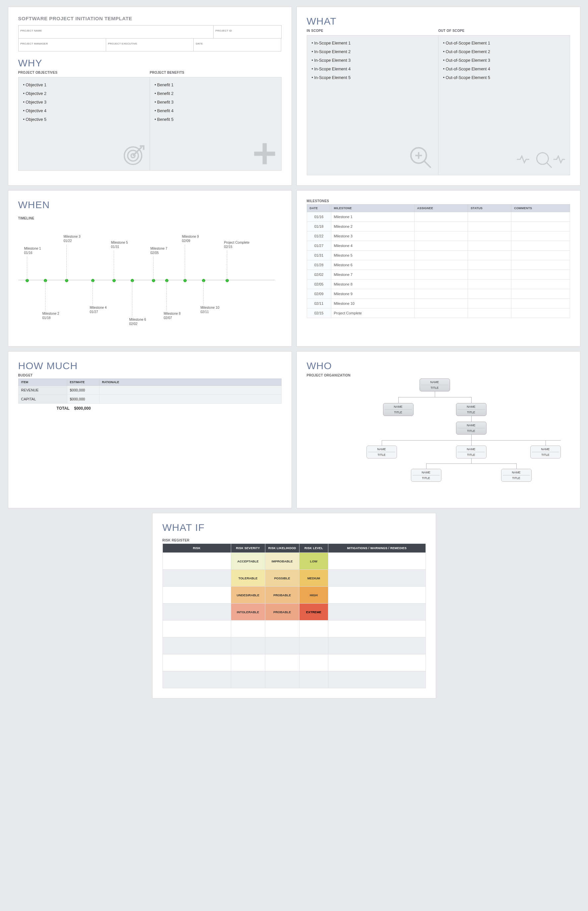  What do you see at coordinates (504, 60) in the screenshot?
I see `list-item: Out-of-Scope Element 3` at bounding box center [504, 60].